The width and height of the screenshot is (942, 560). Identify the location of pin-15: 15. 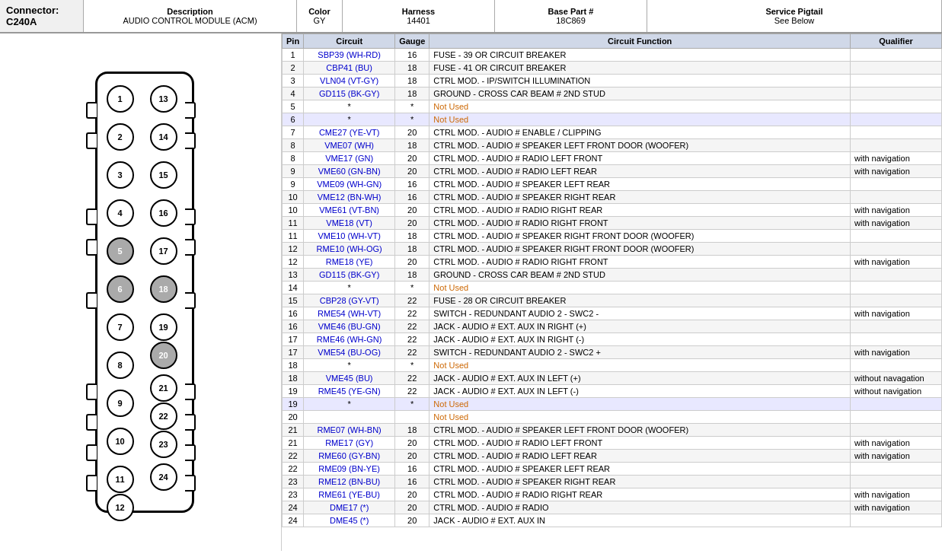
(164, 175).